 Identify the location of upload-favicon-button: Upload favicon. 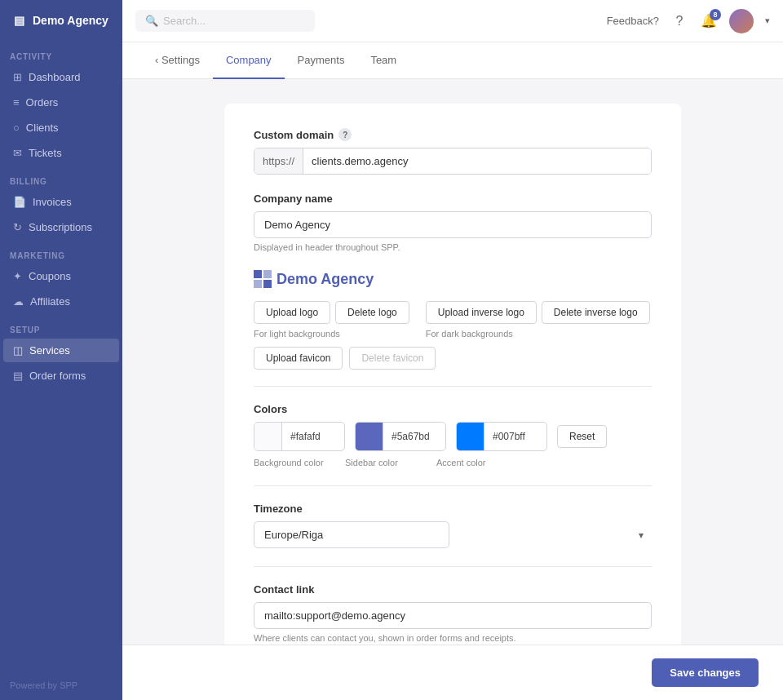
(299, 358).